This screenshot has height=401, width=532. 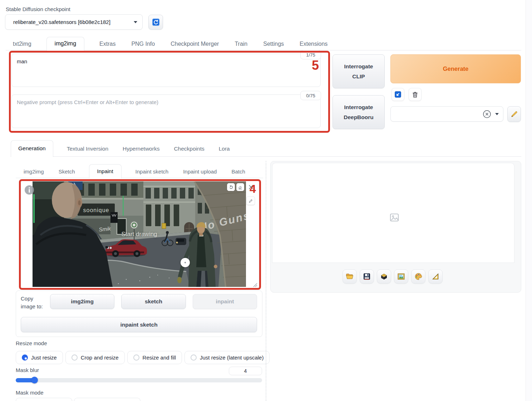 I want to click on tab-extras: Extras, so click(x=107, y=44).